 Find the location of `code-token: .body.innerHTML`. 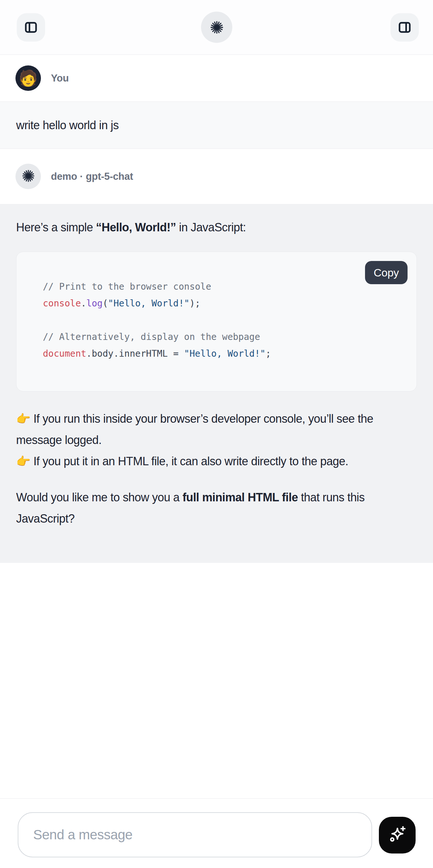

code-token: .body.innerHTML is located at coordinates (127, 354).